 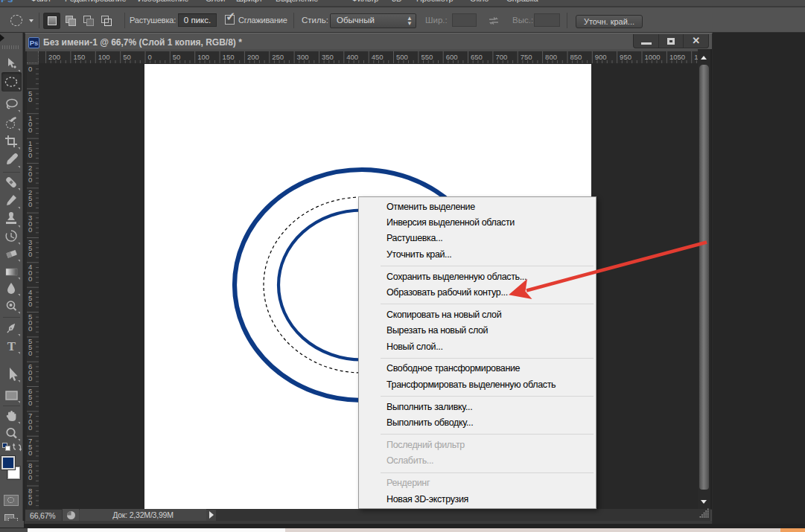 What do you see at coordinates (328, 57) in the screenshot?
I see `svg-text: 350` at bounding box center [328, 57].